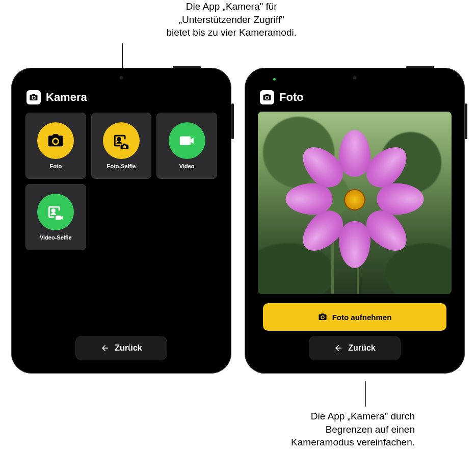  What do you see at coordinates (274, 80) in the screenshot?
I see `camera-active-indicator-icon` at bounding box center [274, 80].